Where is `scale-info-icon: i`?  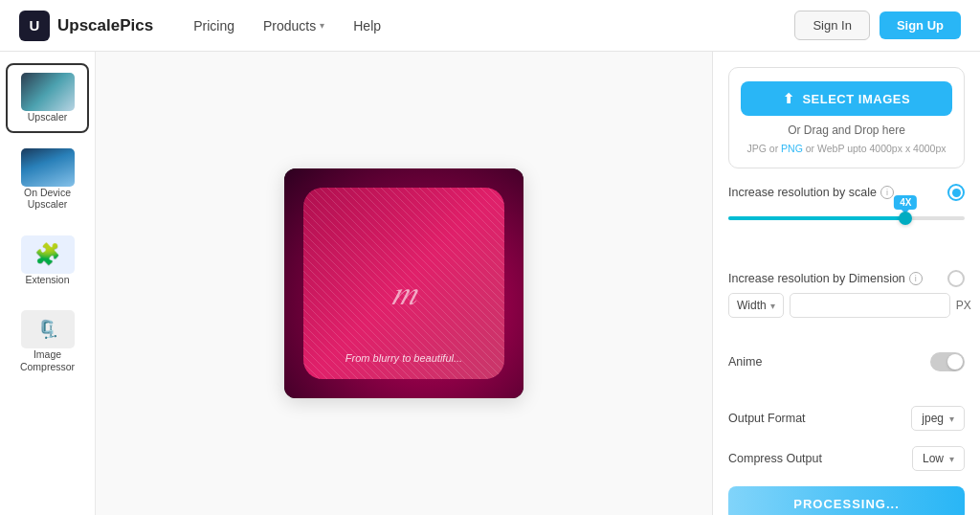
scale-info-icon: i is located at coordinates (887, 192).